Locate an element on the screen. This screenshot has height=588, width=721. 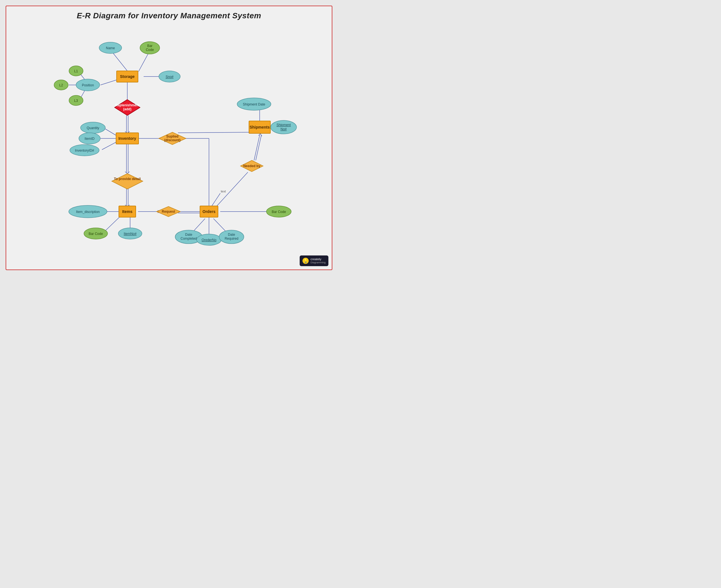
svg-text: Required is located at coordinates (232, 238).